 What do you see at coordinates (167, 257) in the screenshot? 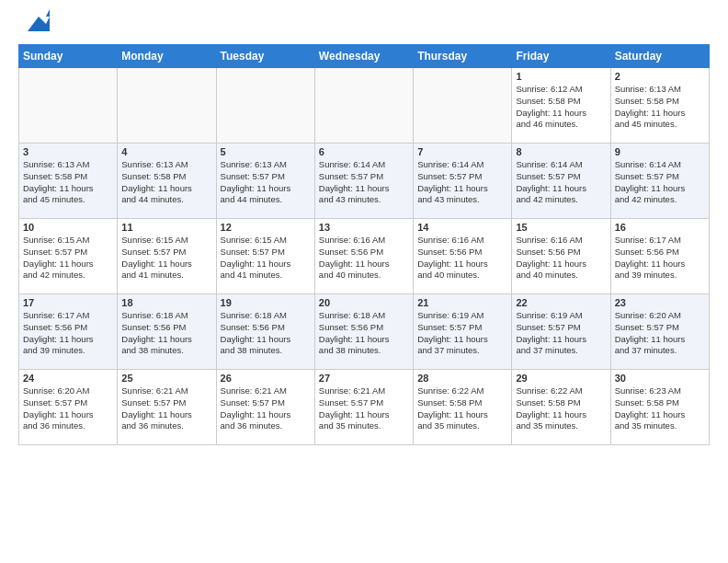
I see `calendar-cell: 11Sunrise: 6:15 AM Sunset: 5:57 PM Dayli…` at bounding box center [167, 257].